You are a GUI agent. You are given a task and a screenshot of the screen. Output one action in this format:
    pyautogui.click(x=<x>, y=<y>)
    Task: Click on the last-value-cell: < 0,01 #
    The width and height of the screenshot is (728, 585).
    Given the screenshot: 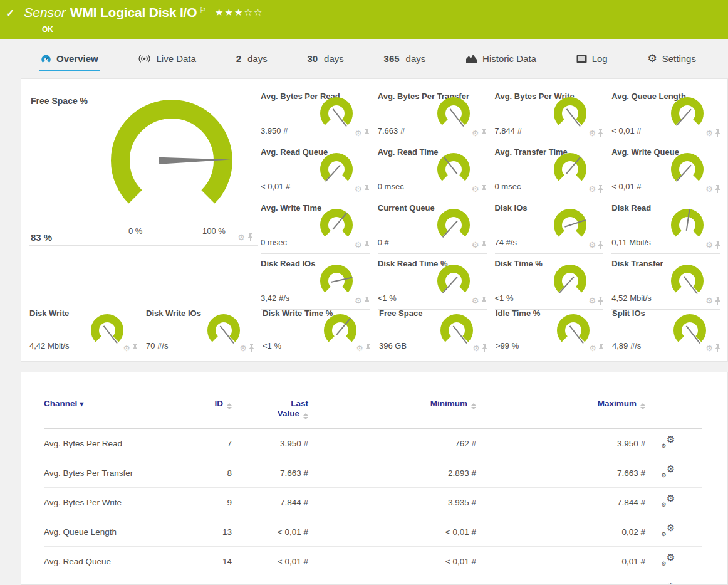 What is the action you would take?
    pyautogui.click(x=270, y=562)
    